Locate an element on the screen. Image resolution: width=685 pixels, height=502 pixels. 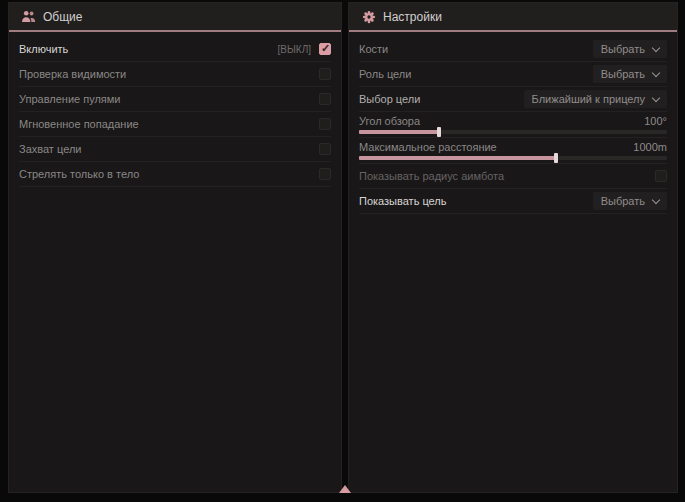
fov-slider is located at coordinates (513, 132).